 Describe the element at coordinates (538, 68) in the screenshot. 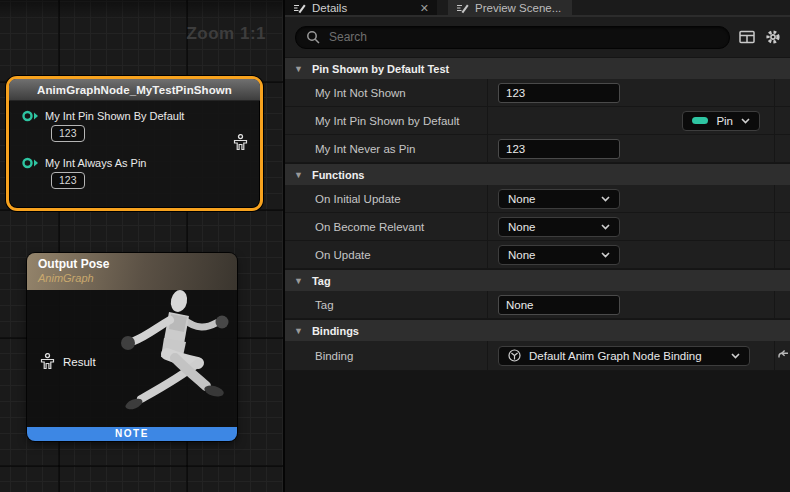

I see `section-pin-shown-by-default-test: ▼ Pin Shown by Default Test` at that location.